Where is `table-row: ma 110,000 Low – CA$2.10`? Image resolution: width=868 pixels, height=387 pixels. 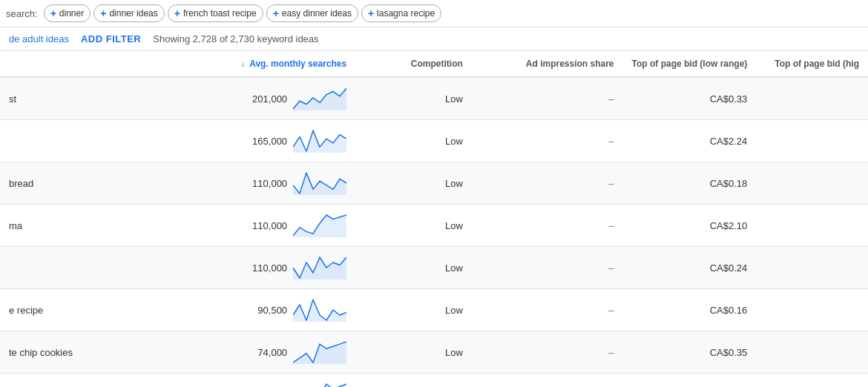
table-row: ma 110,000 Low – CA$2.10 is located at coordinates (434, 225).